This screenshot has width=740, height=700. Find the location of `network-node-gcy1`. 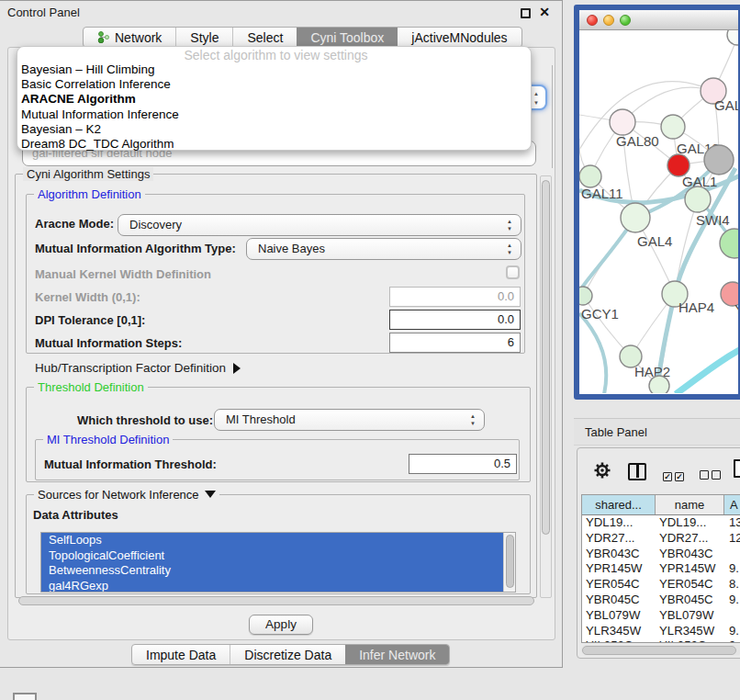

network-node-gcy1 is located at coordinates (586, 296).